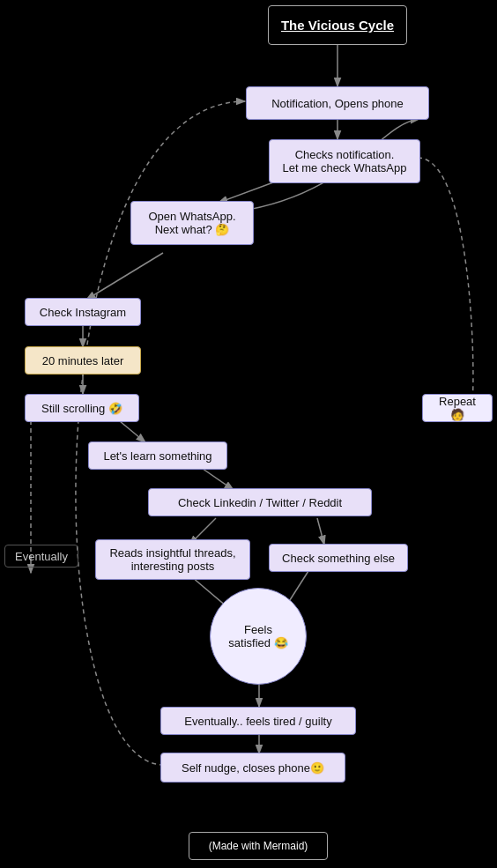 The width and height of the screenshot is (497, 868). Describe the element at coordinates (253, 768) in the screenshot. I see `self-nudge-node: Self nudge, closes phone🙂` at that location.